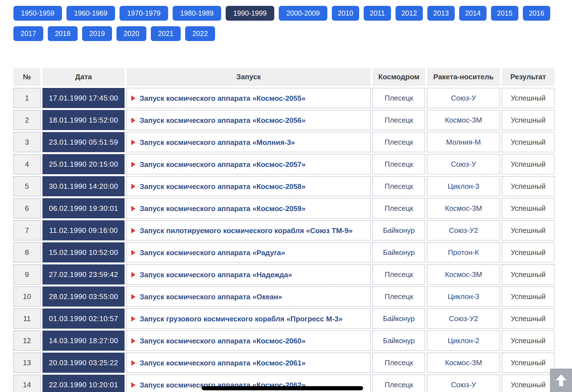 Image resolution: width=572 pixels, height=392 pixels. Describe the element at coordinates (249, 319) in the screenshot. I see `launch-cell: Запуск грузового космического корабля «П…` at that location.